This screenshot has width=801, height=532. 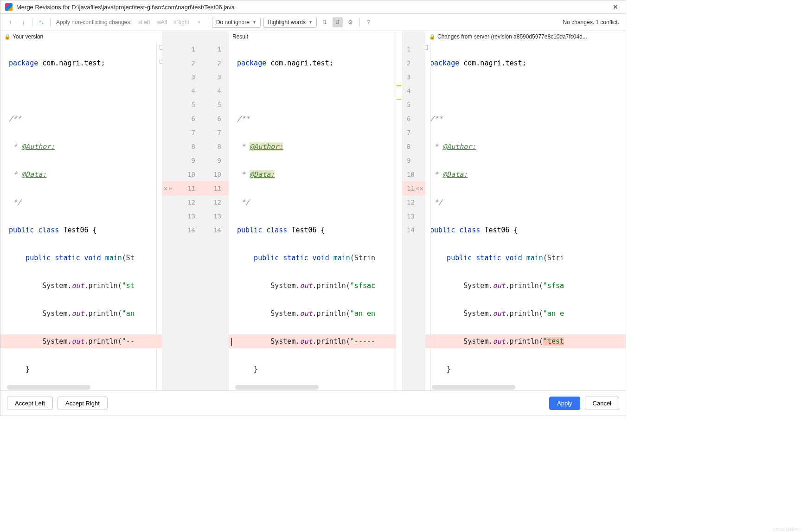 What do you see at coordinates (214, 211) in the screenshot?
I see `mid-gutter: 1 2 3 4 5 6 7 8 9 10 11 12 13 14` at bounding box center [214, 211].